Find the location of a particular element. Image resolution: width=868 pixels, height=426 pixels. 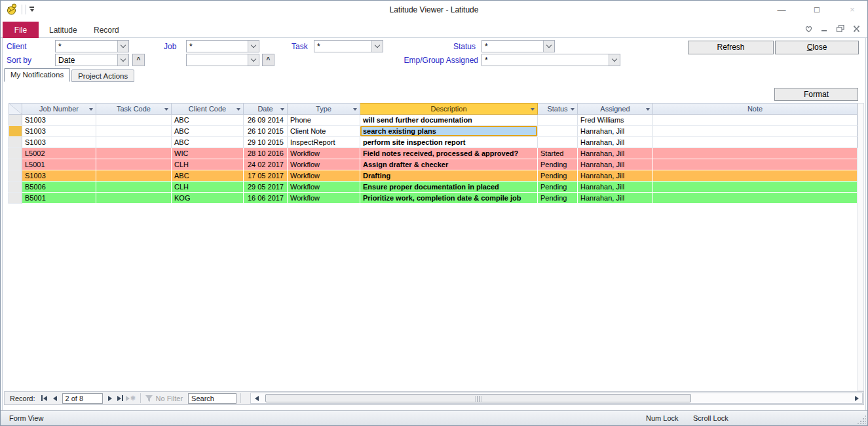

client-filter-select: * is located at coordinates (92, 46).